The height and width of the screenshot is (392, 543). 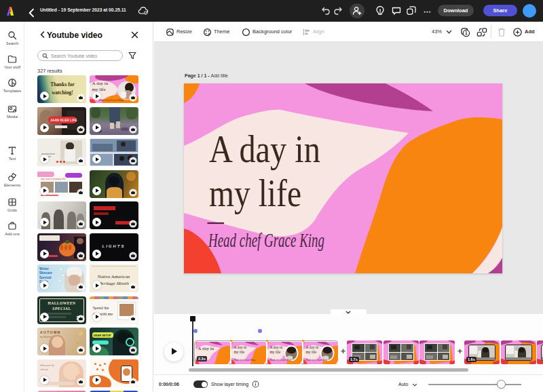 What do you see at coordinates (266, 240) in the screenshot?
I see `svg-text: Head chef Grace King` at bounding box center [266, 240].